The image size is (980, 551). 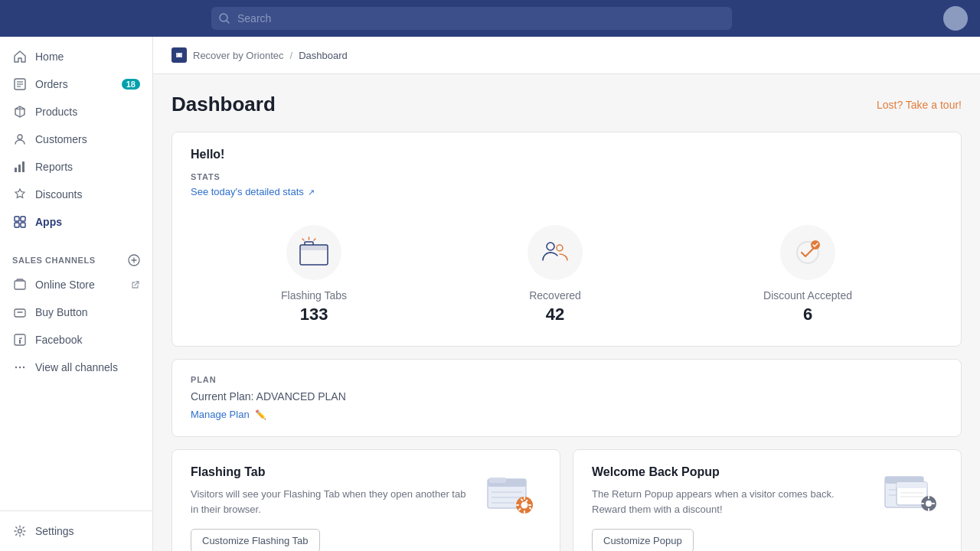 I want to click on topbar, so click(x=490, y=18).